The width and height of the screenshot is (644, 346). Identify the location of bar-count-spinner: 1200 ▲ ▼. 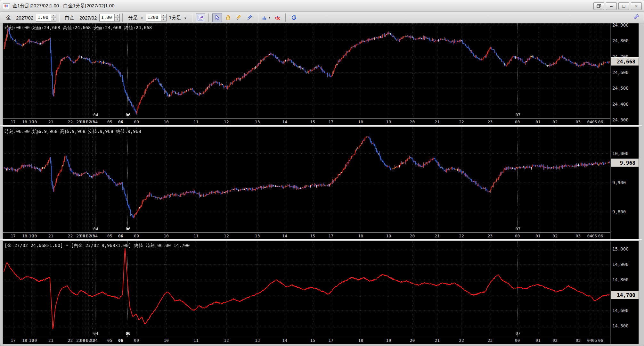
(156, 18).